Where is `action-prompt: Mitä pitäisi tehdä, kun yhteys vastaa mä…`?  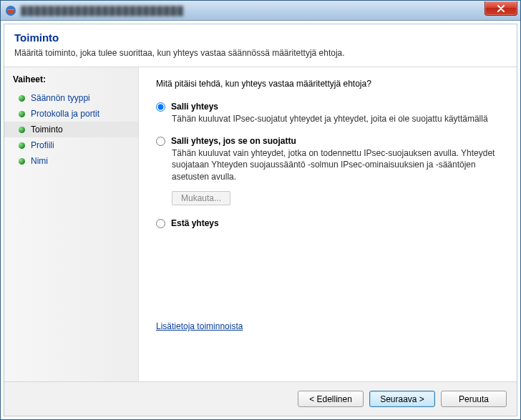 action-prompt: Mitä pitäisi tehdä, kun yhteys vastaa mä… is located at coordinates (329, 84).